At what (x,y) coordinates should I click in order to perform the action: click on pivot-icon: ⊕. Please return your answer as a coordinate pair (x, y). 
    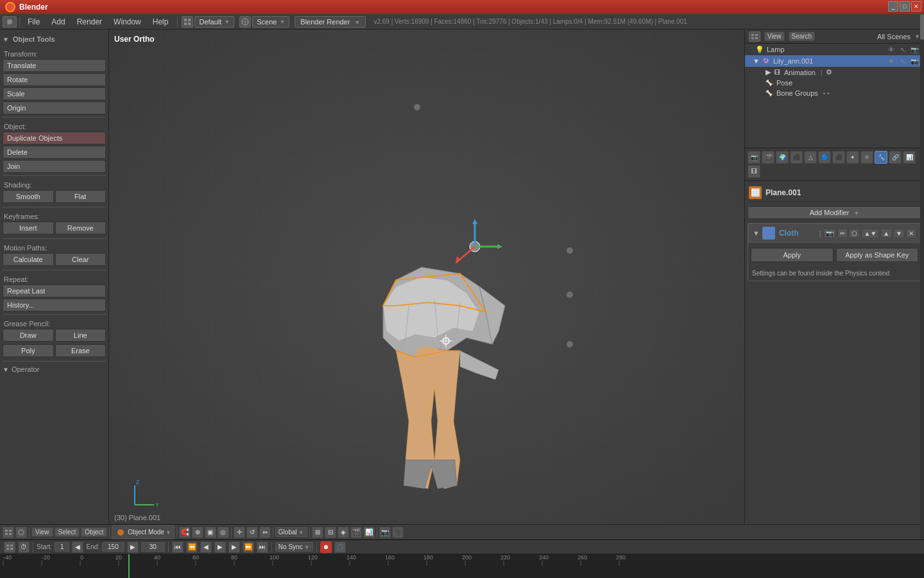
    Looking at the image, I should click on (198, 532).